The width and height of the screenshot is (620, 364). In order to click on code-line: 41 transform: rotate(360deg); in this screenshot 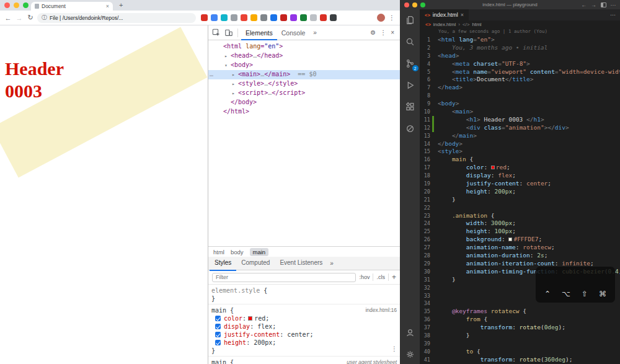, I will do `click(520, 360)`.